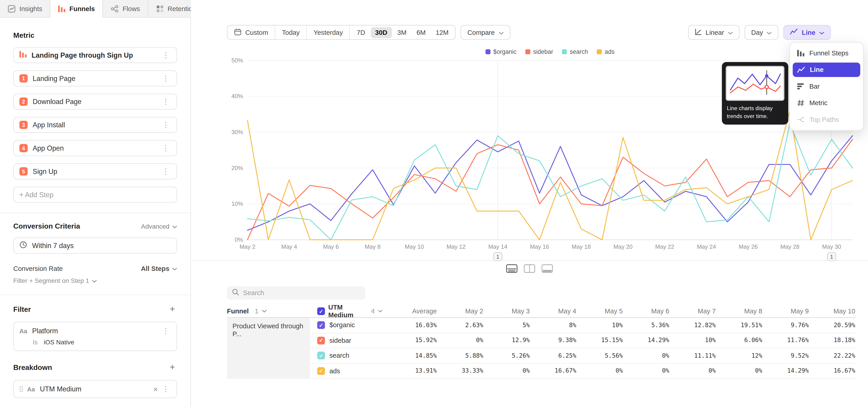 This screenshot has width=868, height=407. Describe the element at coordinates (530, 269) in the screenshot. I see `layout-toggle-group` at that location.